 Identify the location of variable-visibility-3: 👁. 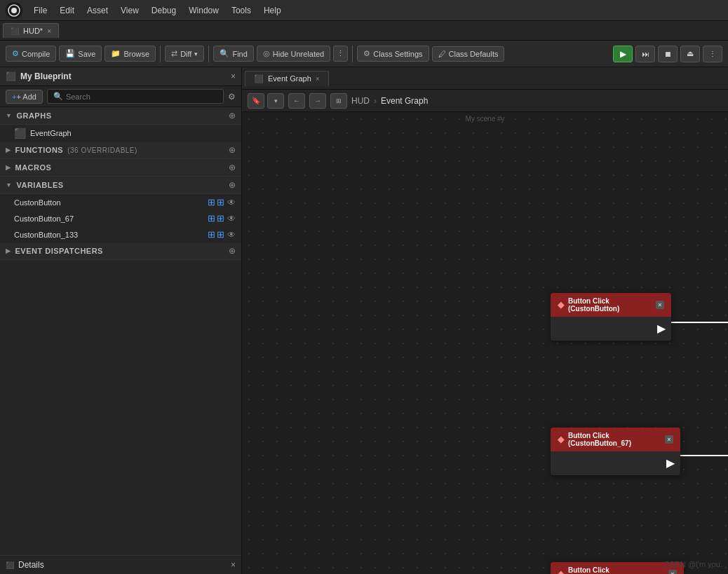
(231, 235).